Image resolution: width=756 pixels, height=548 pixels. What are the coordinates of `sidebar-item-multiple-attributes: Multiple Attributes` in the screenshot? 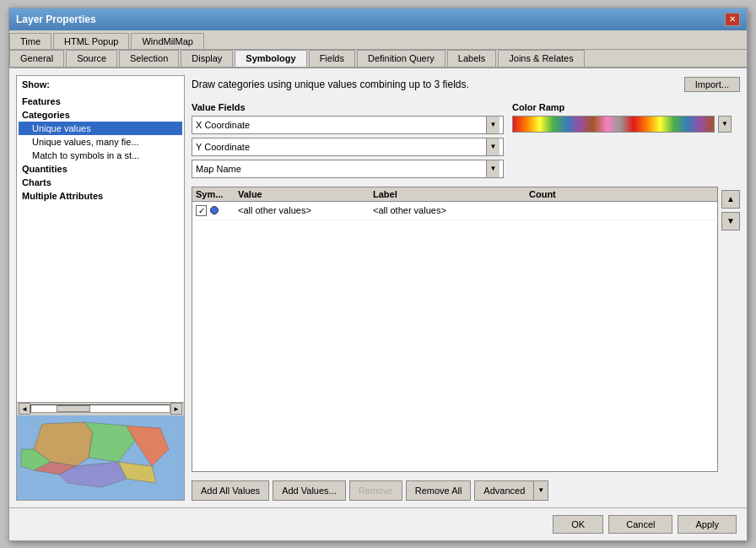 It's located at (100, 196).